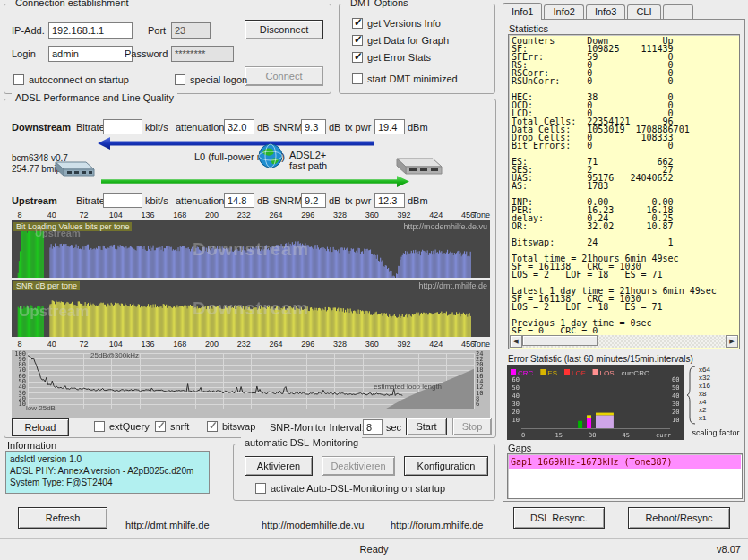 The width and height of the screenshot is (748, 560). I want to click on downstream-bitrate-input, so click(123, 127).